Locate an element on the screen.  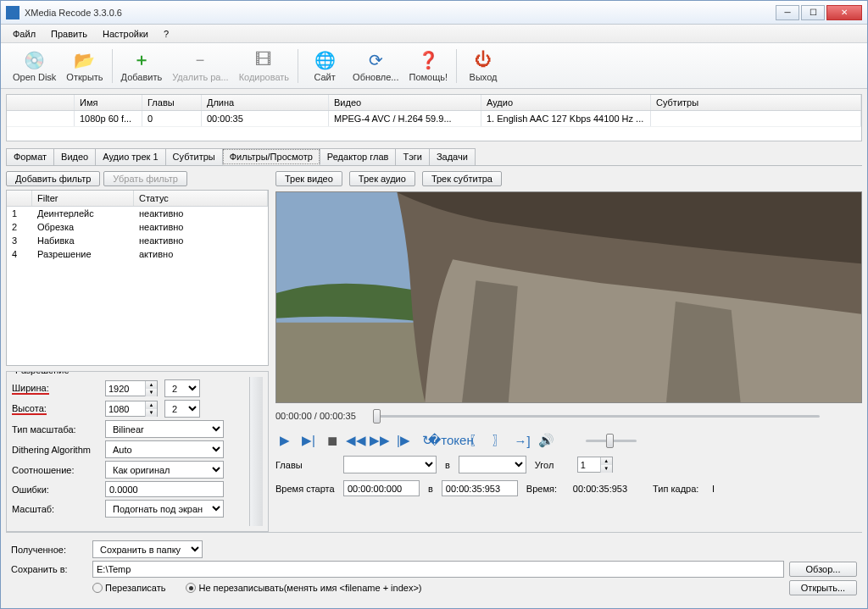
fit-select: Подогнать под экран is located at coordinates (164, 508).